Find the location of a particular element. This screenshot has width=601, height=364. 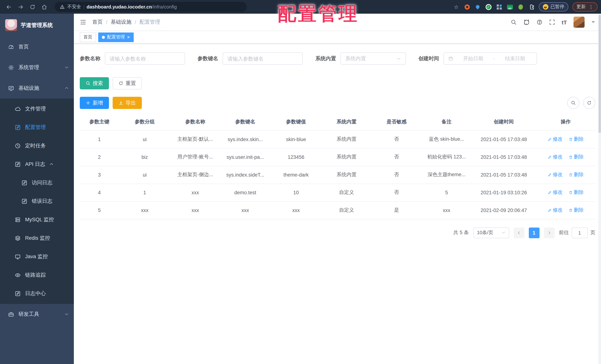

extension-check-circle-icon: ✓ is located at coordinates (488, 7).